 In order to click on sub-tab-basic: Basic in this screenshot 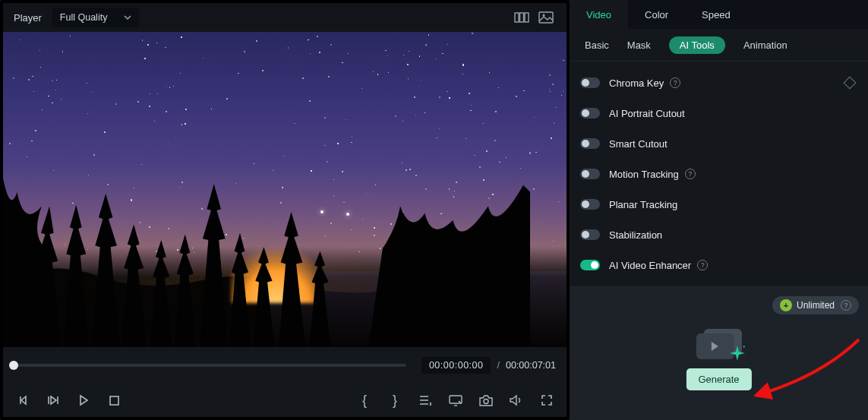, I will do `click(597, 46)`.